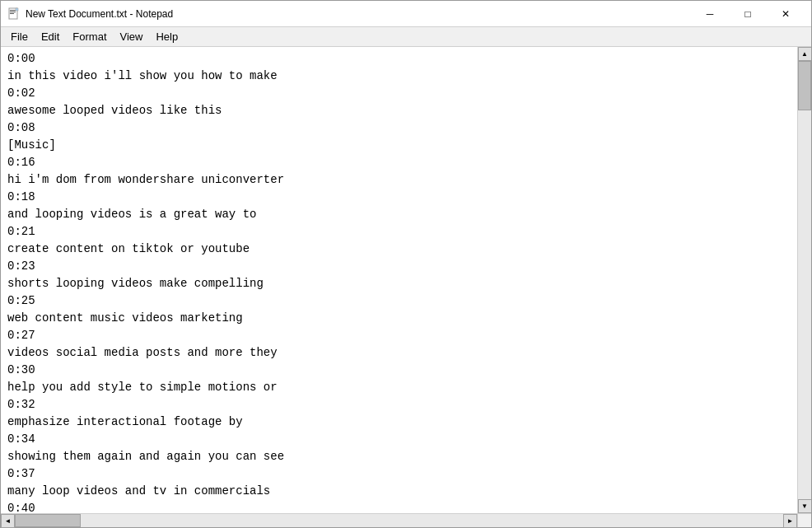 The width and height of the screenshot is (812, 528). I want to click on scroll-thumb-vertical, so click(805, 86).